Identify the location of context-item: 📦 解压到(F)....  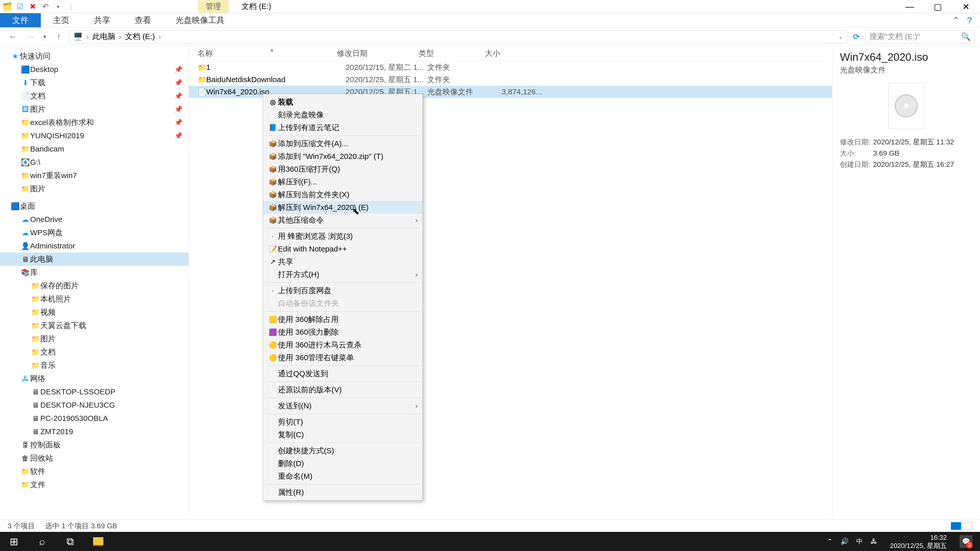
(343, 182).